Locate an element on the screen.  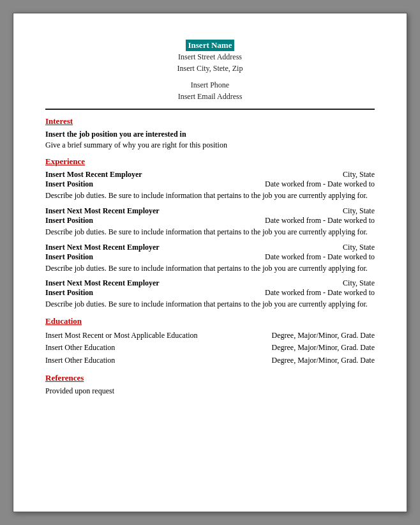
edu-institution-2: Insert Other Education is located at coordinates (128, 347).